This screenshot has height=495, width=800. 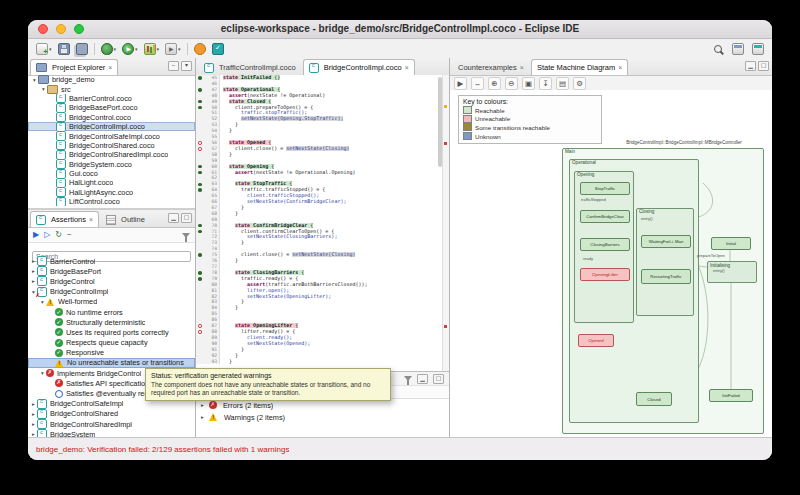 I want to click on assertion-item: Responsive, so click(x=112, y=353).